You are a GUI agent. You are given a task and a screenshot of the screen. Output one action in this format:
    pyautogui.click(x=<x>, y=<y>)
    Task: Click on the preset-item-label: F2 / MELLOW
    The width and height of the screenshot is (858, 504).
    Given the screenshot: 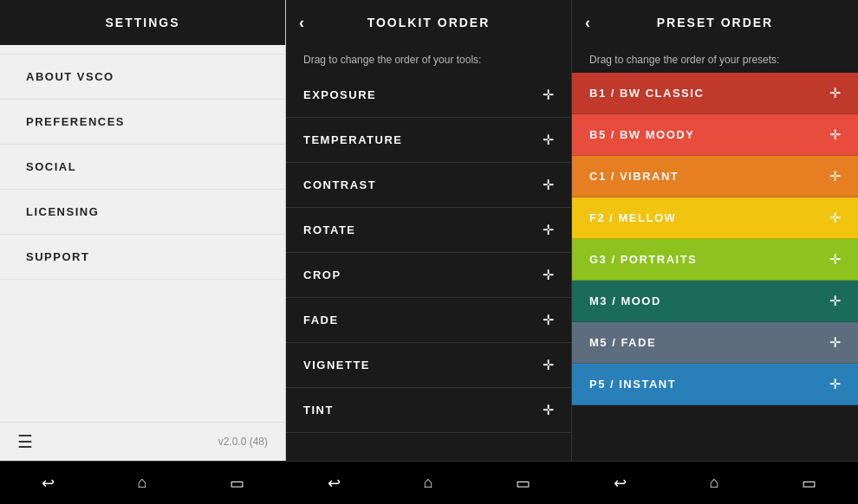 What is the action you would take?
    pyautogui.click(x=633, y=218)
    